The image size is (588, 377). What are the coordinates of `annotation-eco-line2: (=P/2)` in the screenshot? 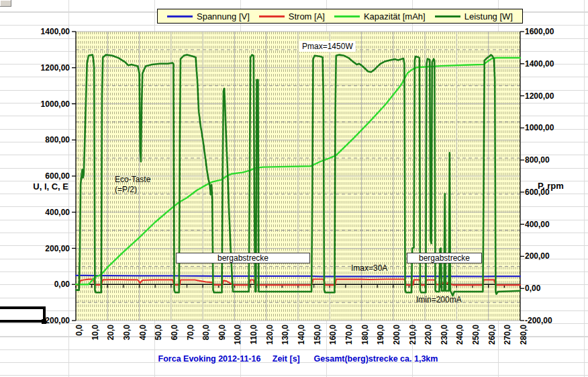 It's located at (133, 190).